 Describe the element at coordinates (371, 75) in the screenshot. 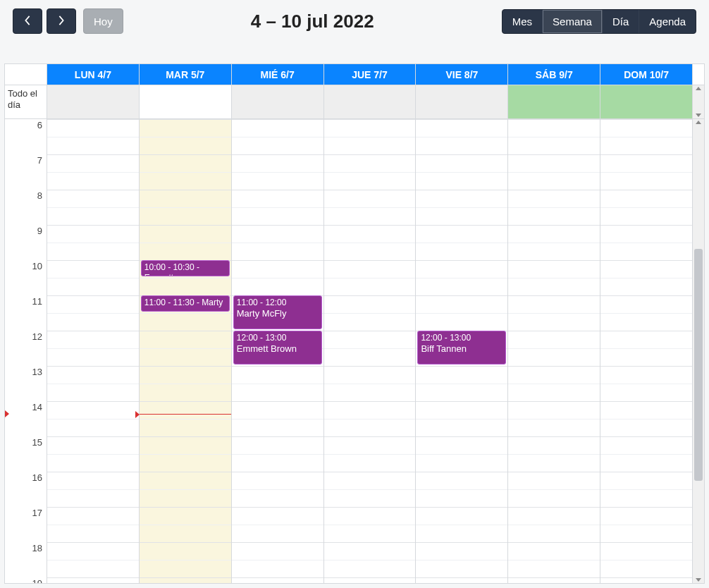

I see `day-header: JUE 7/7` at that location.